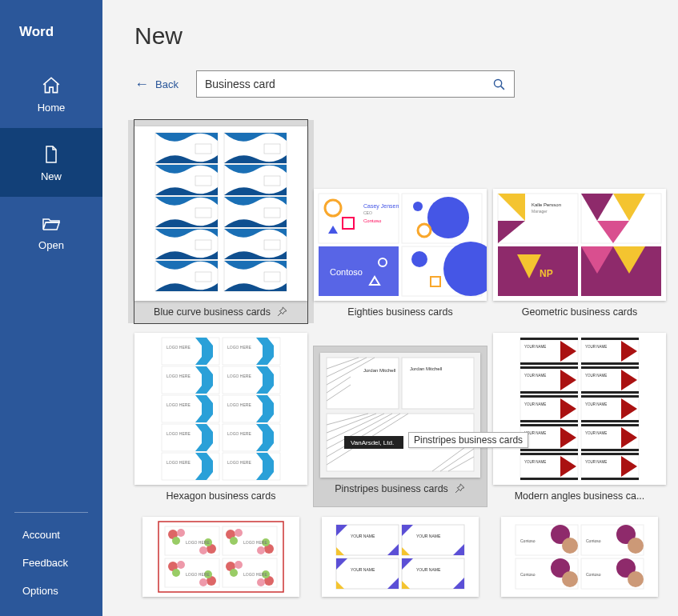  What do you see at coordinates (51, 223) in the screenshot?
I see `folder-open-icon` at bounding box center [51, 223].